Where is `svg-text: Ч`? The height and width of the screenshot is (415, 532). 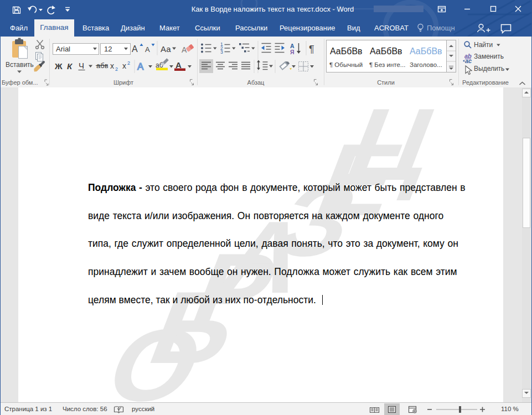
svg-text: Ч is located at coordinates (81, 65).